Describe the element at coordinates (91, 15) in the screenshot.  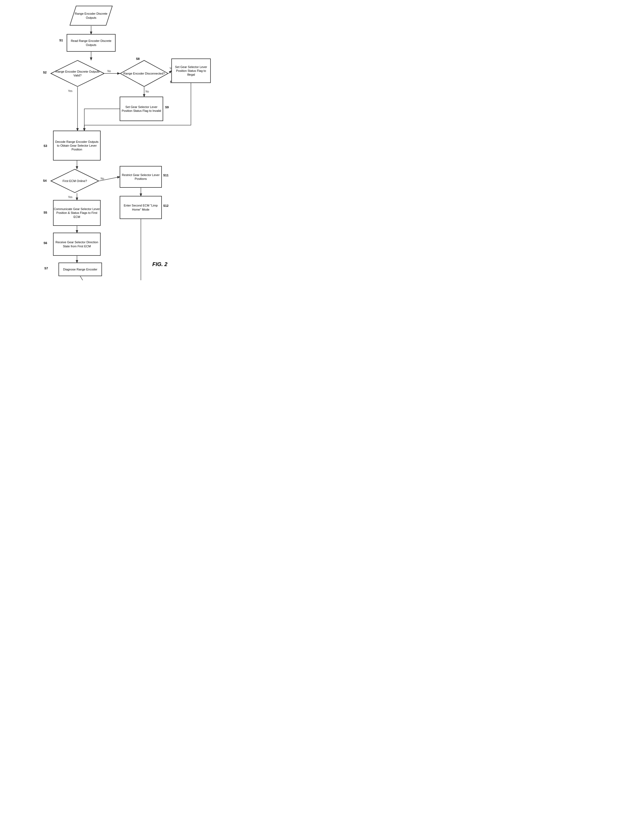
I see `start-label: Range Encoder Discrete Outputs` at that location.